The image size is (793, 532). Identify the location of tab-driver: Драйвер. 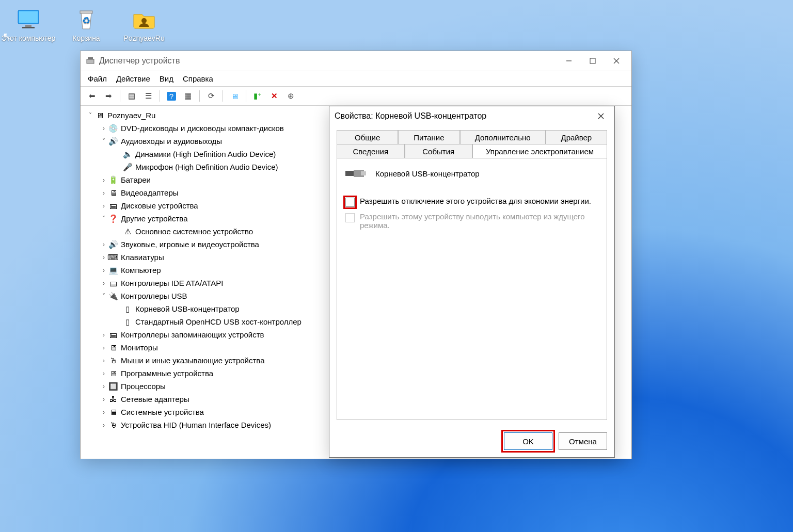
(576, 137).